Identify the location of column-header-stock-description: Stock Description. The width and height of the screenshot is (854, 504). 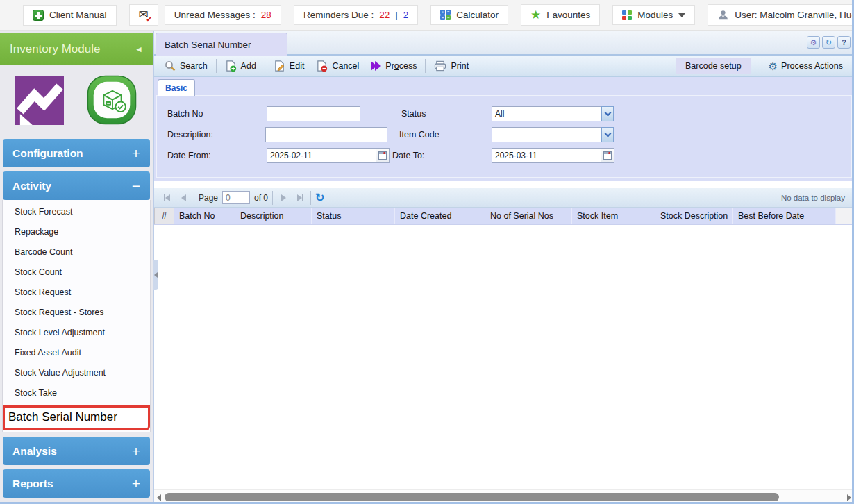
(694, 216).